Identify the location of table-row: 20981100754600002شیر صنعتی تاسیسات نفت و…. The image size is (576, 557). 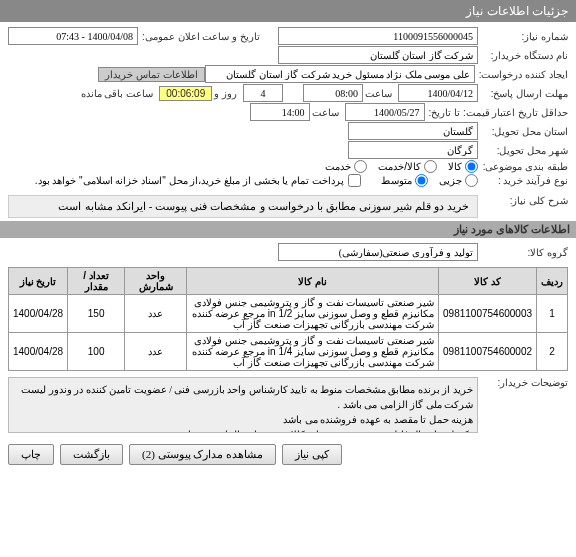
(288, 352).